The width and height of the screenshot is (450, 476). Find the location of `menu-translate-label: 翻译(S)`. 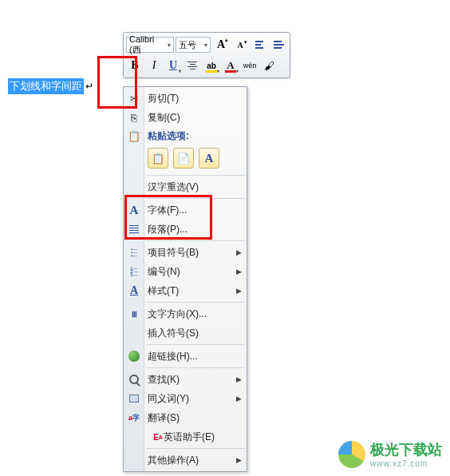

menu-translate-label: 翻译(S) is located at coordinates (164, 418).